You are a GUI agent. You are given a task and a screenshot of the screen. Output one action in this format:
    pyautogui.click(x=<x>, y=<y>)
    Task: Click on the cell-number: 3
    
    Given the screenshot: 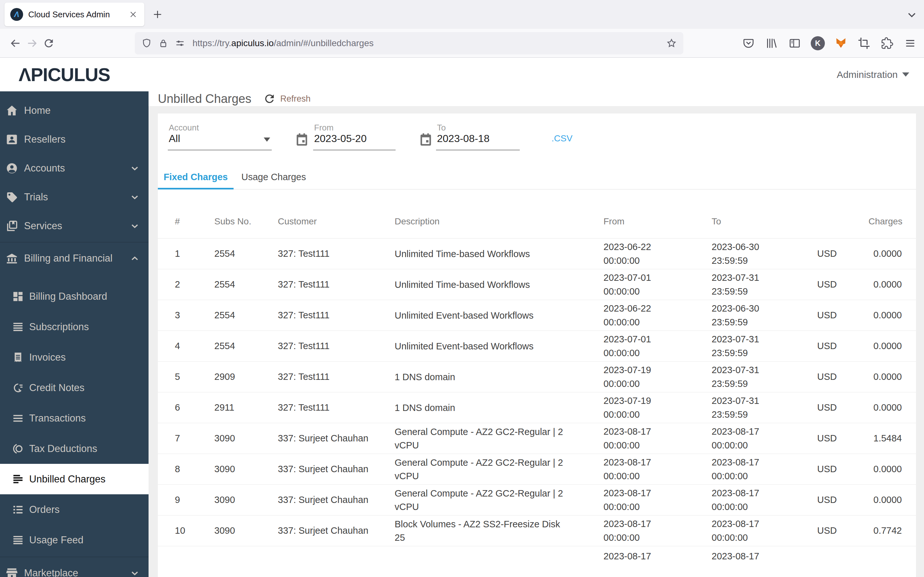 What is the action you would take?
    pyautogui.click(x=195, y=315)
    